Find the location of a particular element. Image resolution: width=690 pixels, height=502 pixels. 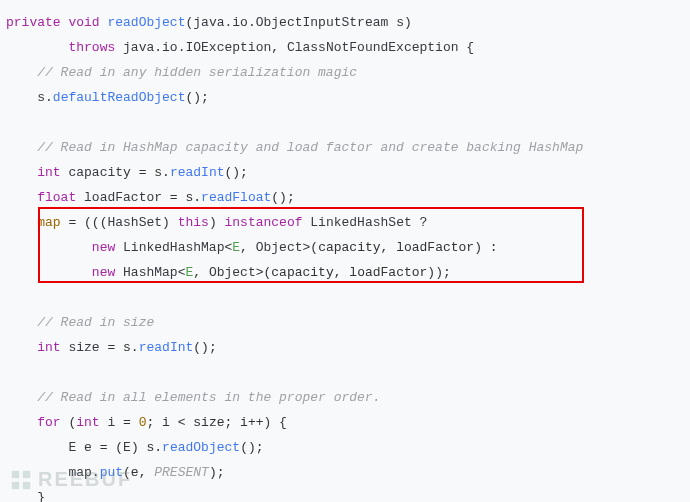

comment-4: // Read in all elements in the proper or… is located at coordinates (208, 398).